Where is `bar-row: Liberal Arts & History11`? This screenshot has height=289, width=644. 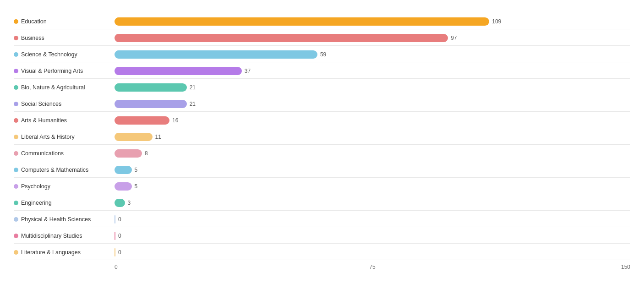
bar-row: Liberal Arts & History11 is located at coordinates (322, 137).